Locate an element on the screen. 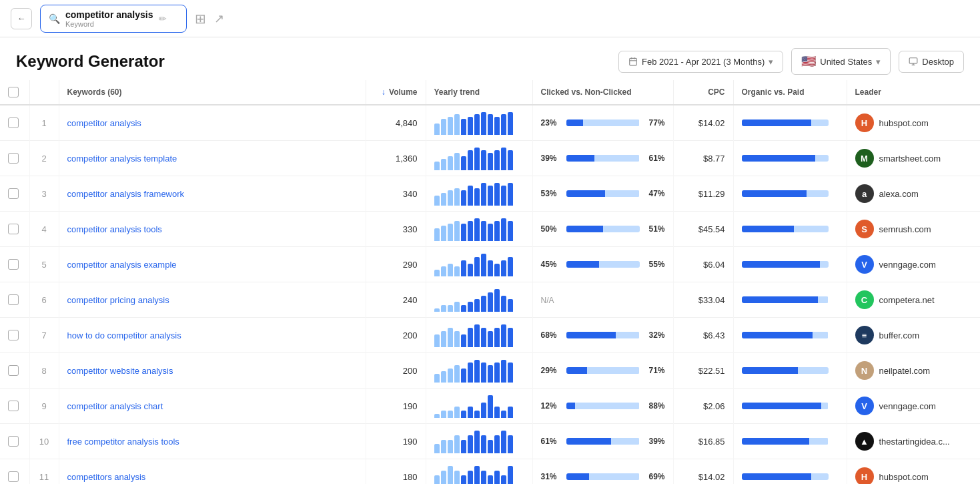 This screenshot has width=980, height=484. row-keyword: competitor analysis framework is located at coordinates (212, 194).